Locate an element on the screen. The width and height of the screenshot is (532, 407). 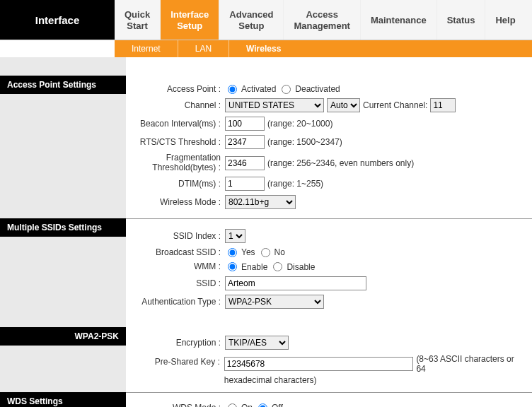
wds-on-label: On is located at coordinates (247, 405).